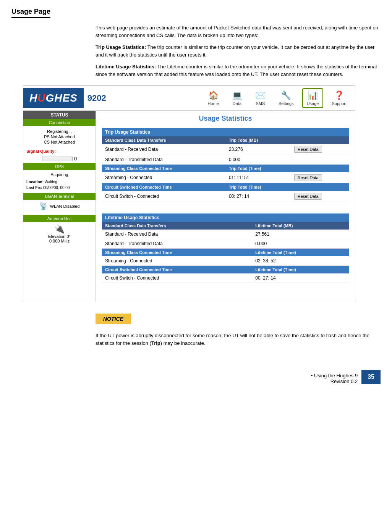 This screenshot has height=532, width=392. I want to click on lifetime-circuit-value: 00: 27: 14, so click(300, 278).